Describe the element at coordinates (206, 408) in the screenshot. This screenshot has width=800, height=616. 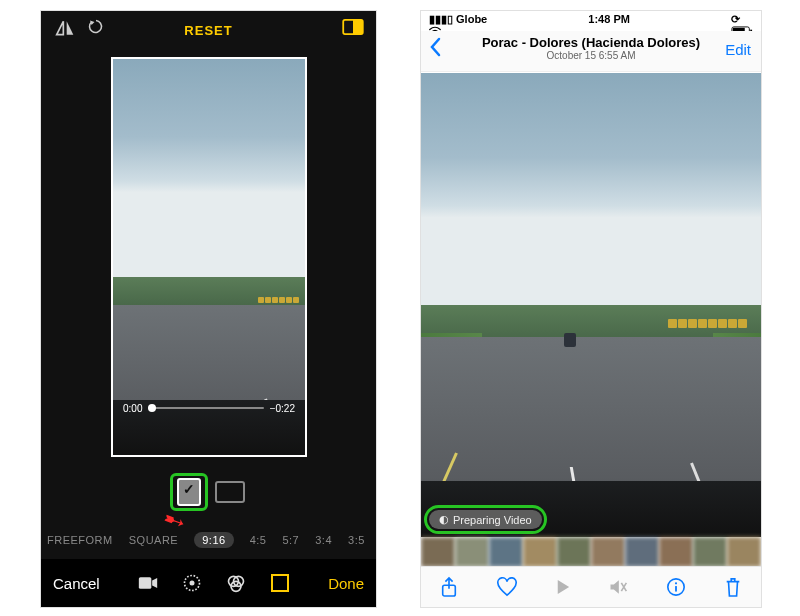
I see `scrubber-track` at that location.